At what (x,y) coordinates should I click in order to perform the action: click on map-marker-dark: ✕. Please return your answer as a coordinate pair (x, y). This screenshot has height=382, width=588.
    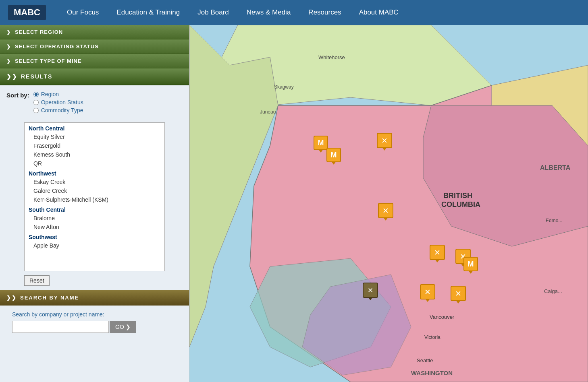
    Looking at the image, I should click on (370, 290).